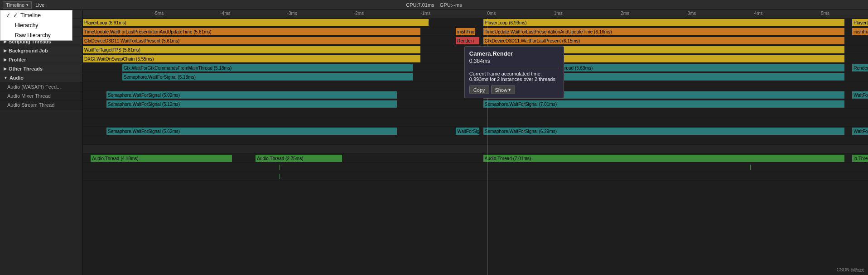  I want to click on bar-audio-2: Audio.Thread (2.75ms), so click(299, 158).